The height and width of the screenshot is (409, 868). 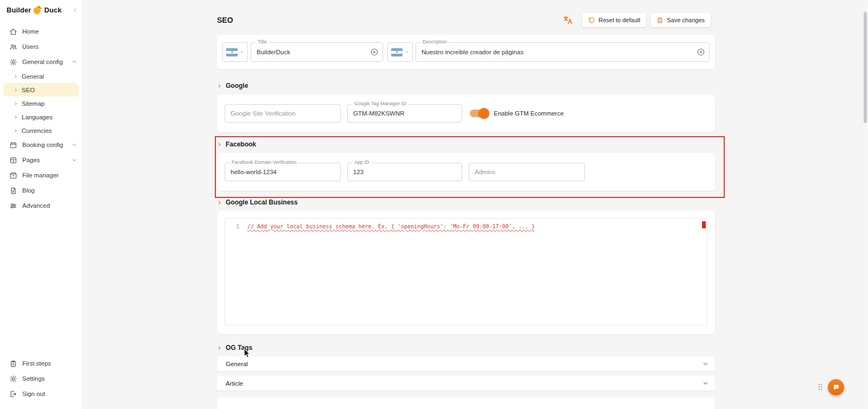 What do you see at coordinates (18, 10) in the screenshot?
I see `logo-text-builder: Builder` at bounding box center [18, 10].